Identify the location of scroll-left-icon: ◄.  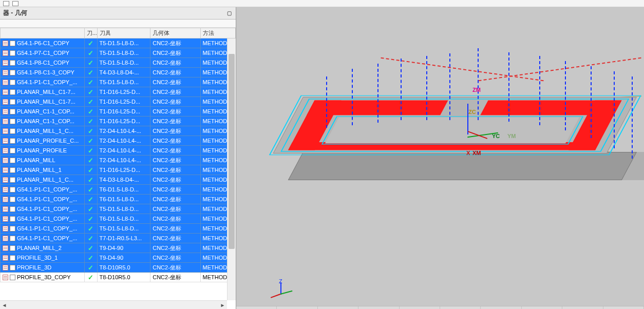
(4, 305).